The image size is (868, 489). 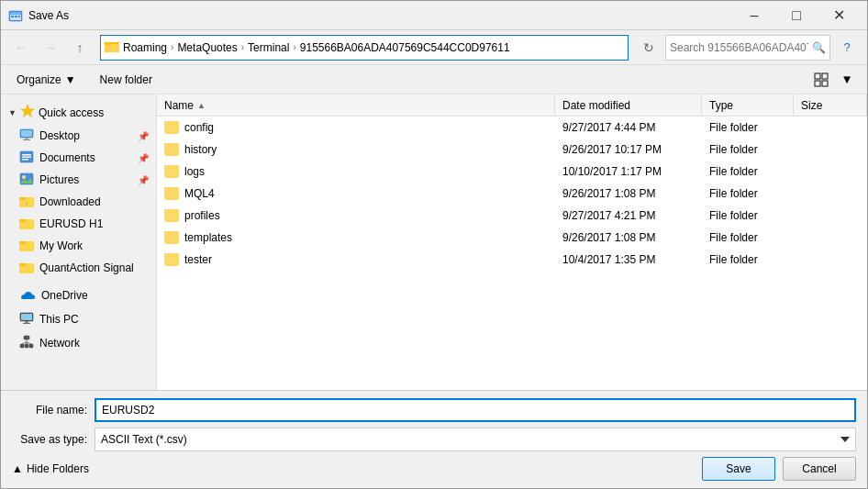 I want to click on save-button: Save, so click(x=739, y=469).